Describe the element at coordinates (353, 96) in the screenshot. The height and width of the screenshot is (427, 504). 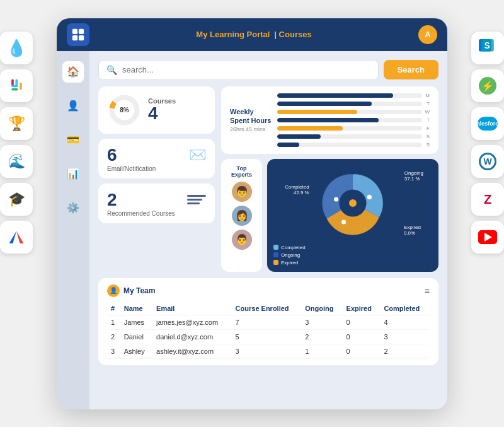
I see `bar-row-m: M` at that location.